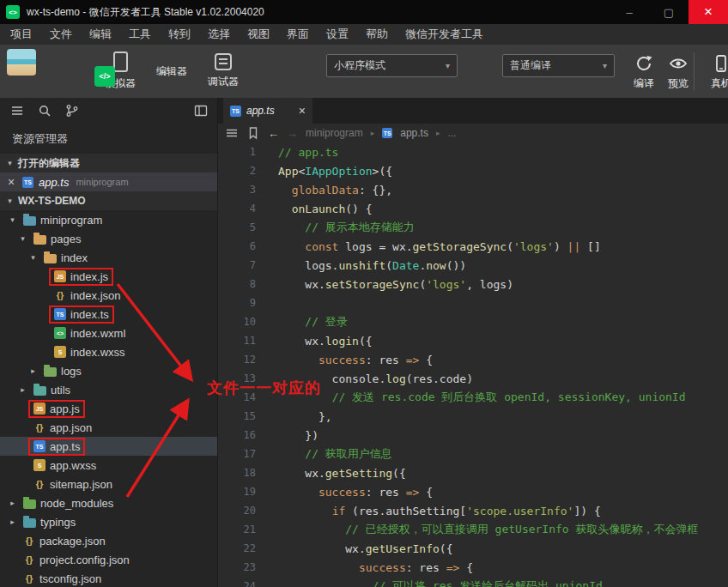  Describe the element at coordinates (473, 454) in the screenshot. I see `code-line: 17 // 获取用户信息` at that location.